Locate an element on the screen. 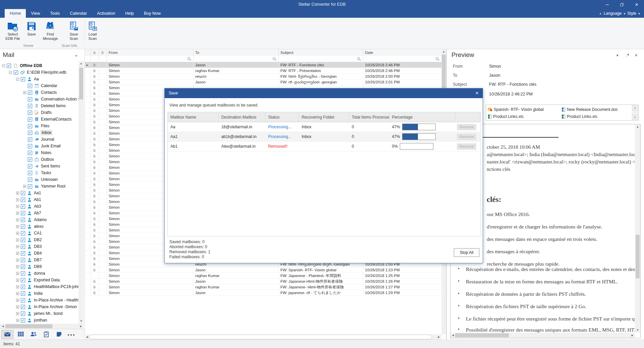  tree-item-sent-items: ✓Sent Items is located at coordinates (51, 166).